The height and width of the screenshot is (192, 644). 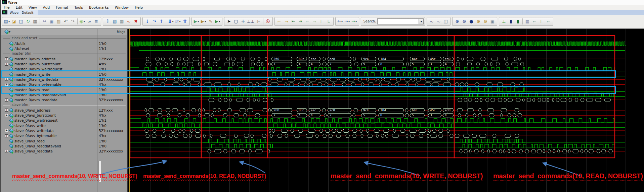 I want to click on signal-row-reset: /tb/reset1'h1, so click(x=64, y=49).